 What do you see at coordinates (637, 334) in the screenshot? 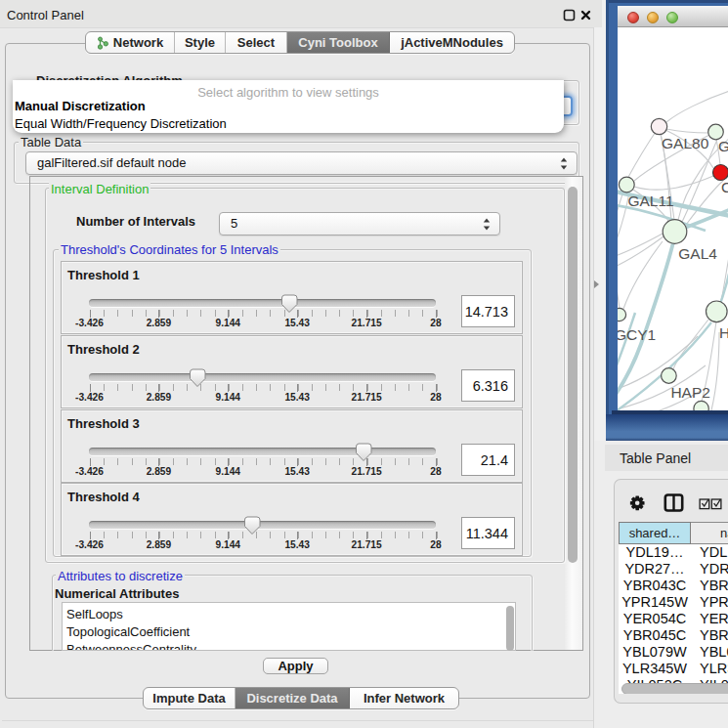
I see `svg-text: GCY1` at bounding box center [637, 334].